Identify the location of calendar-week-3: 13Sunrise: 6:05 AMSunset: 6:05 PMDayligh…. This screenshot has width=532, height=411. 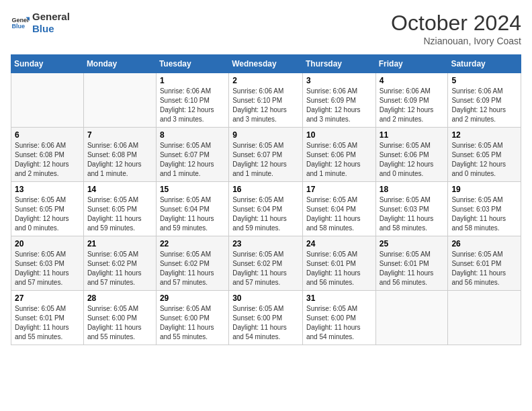
(266, 210).